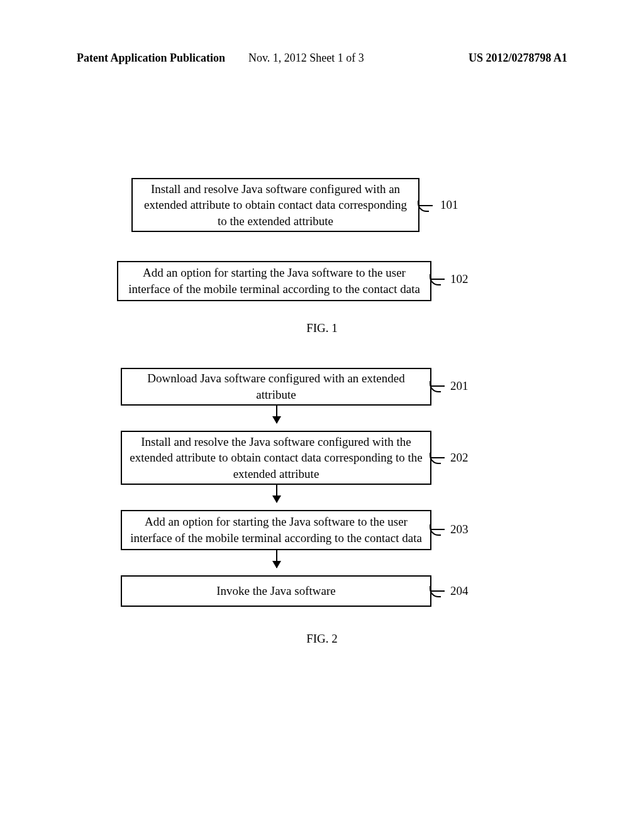  Describe the element at coordinates (276, 529) in the screenshot. I see `flow-box-203-text: Add an option for starting the Java soft…` at that location.